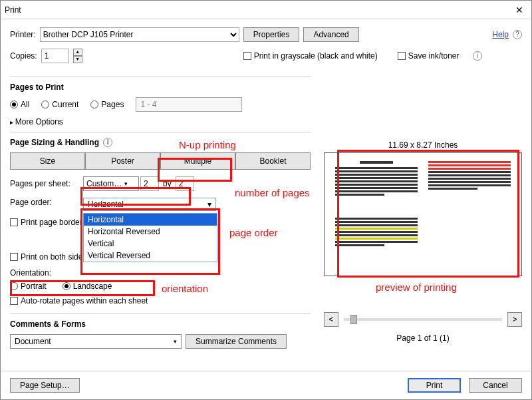  What do you see at coordinates (273, 193) in the screenshot?
I see `annotation-numpages: number of pages` at bounding box center [273, 193].